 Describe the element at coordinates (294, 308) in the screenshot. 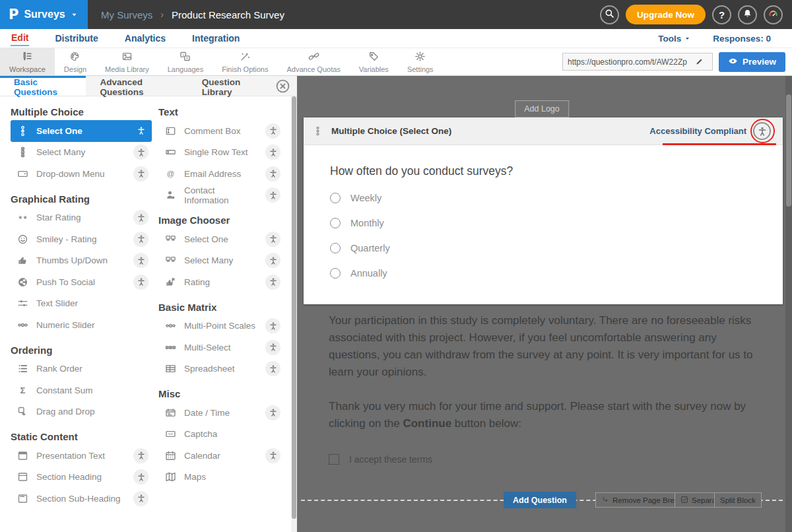

I see `sidebar-scrollbar-thumb` at that location.